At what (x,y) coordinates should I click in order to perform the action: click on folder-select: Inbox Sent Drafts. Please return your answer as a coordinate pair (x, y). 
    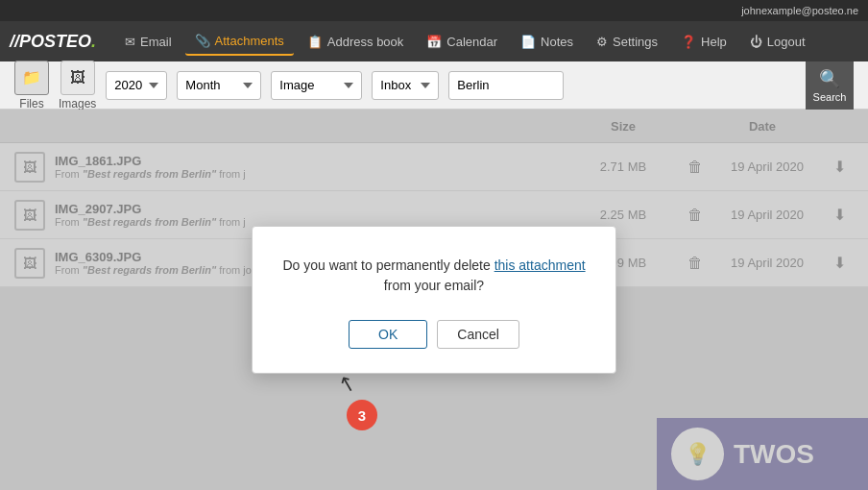
    Looking at the image, I should click on (405, 86).